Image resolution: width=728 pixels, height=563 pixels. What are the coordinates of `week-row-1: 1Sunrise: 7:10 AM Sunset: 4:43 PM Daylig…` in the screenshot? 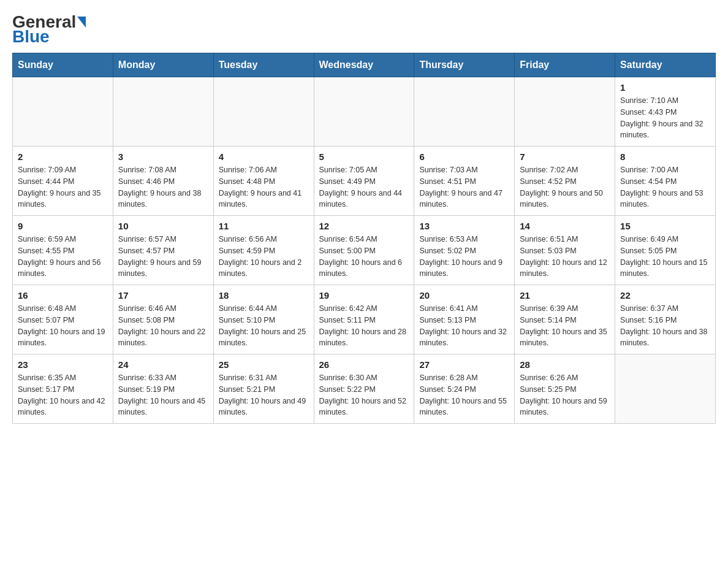 It's located at (364, 112).